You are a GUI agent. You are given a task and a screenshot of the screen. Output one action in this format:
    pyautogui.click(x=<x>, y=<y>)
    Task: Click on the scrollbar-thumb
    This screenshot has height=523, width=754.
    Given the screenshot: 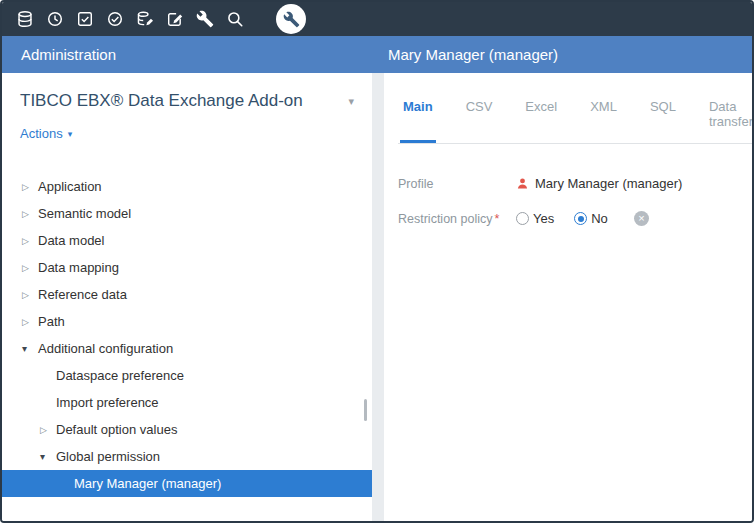 What is the action you would take?
    pyautogui.click(x=366, y=410)
    